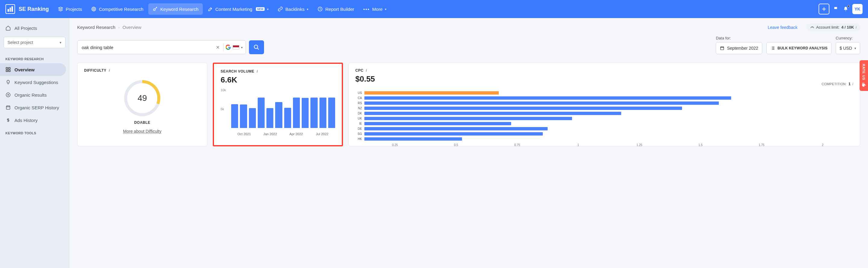  What do you see at coordinates (35, 143) in the screenshot?
I see `sidebar: All Projects Select project ▾ KEYWORD RE…` at bounding box center [35, 143].